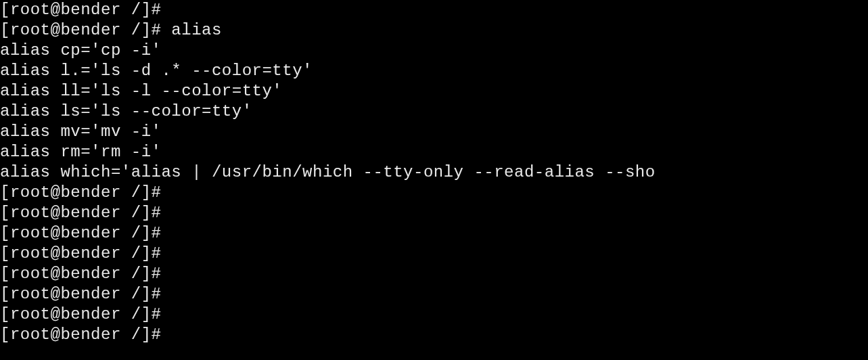 The height and width of the screenshot is (360, 868). I want to click on terminal-line: alias cp='cp -i', so click(434, 51).